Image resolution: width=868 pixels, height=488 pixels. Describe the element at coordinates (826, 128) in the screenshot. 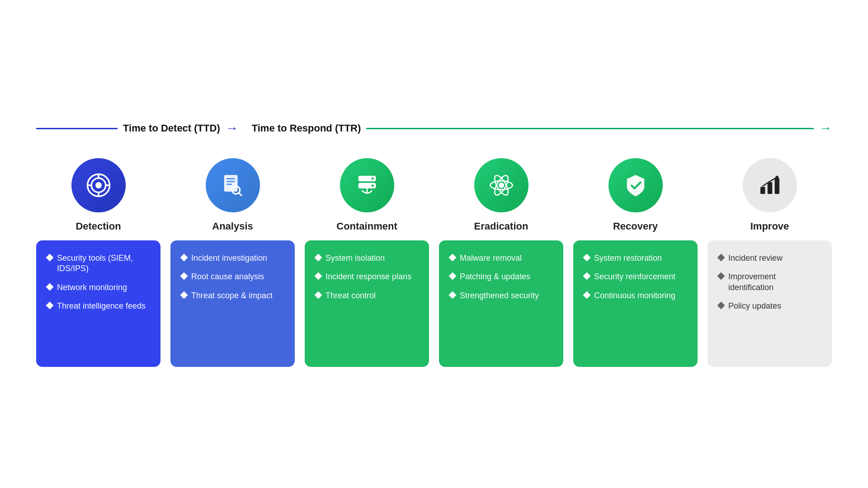

I see `ttr-arrow: →` at that location.